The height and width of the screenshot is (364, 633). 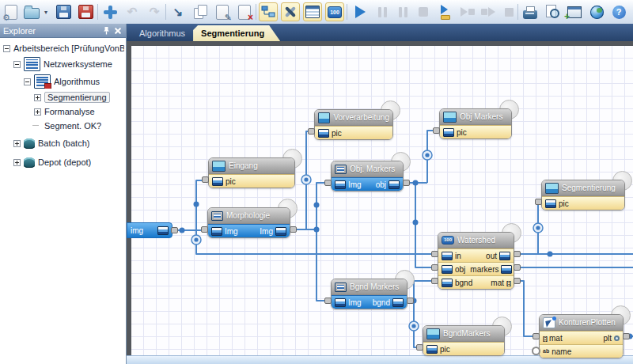 What do you see at coordinates (248, 231) in the screenshot?
I see `port-row: ImgImg` at bounding box center [248, 231].